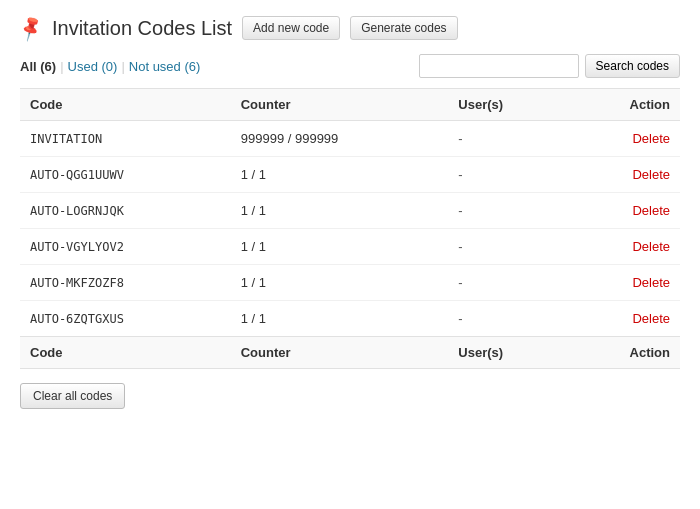  I want to click on footer-col-action: Action, so click(624, 353).